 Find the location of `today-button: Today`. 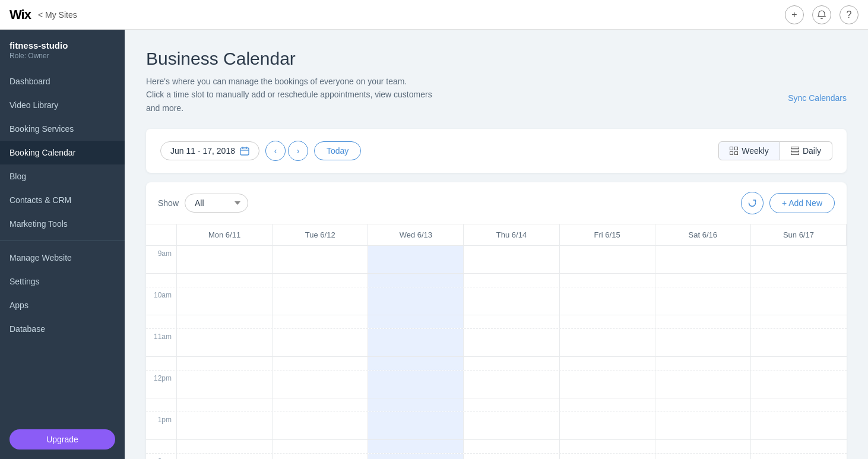

today-button: Today is located at coordinates (337, 151).